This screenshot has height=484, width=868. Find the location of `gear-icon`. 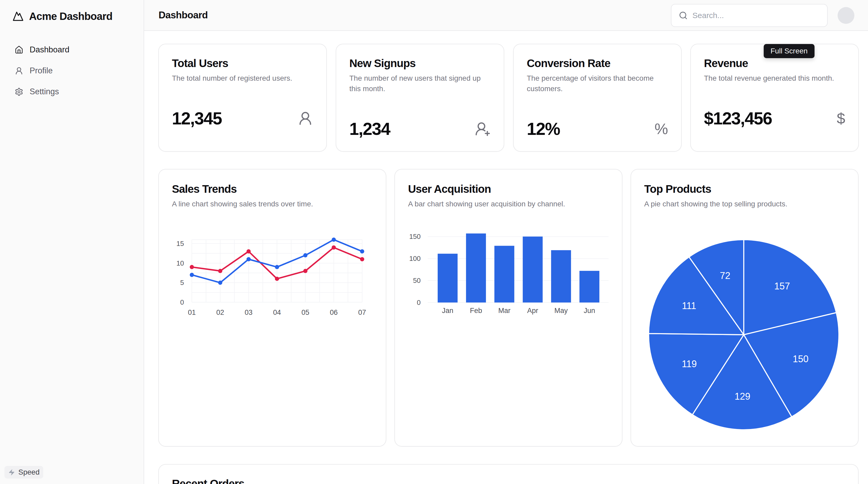

gear-icon is located at coordinates (19, 92).